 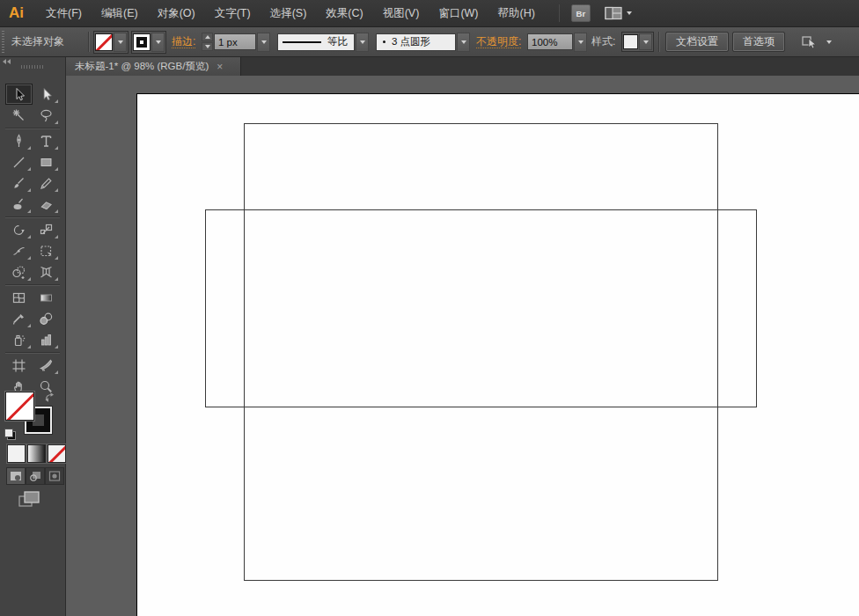 What do you see at coordinates (46, 272) in the screenshot?
I see `tool-perspective-grid` at bounding box center [46, 272].